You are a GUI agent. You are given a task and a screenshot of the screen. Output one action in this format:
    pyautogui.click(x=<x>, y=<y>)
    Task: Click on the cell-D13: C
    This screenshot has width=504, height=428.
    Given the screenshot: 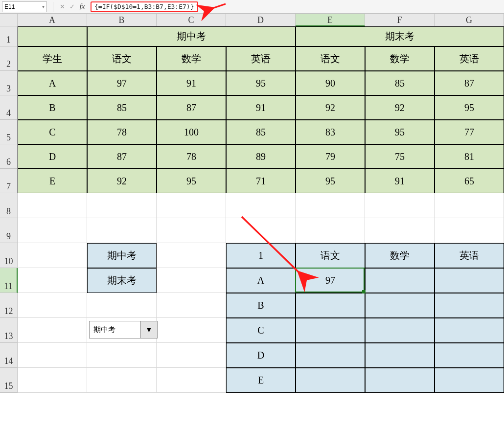 What is the action you would take?
    pyautogui.click(x=261, y=331)
    